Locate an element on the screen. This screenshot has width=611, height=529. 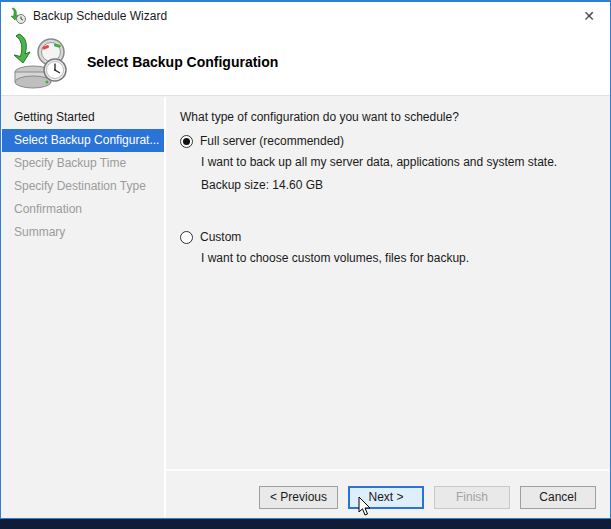
custom-option: Custom is located at coordinates (394, 237).